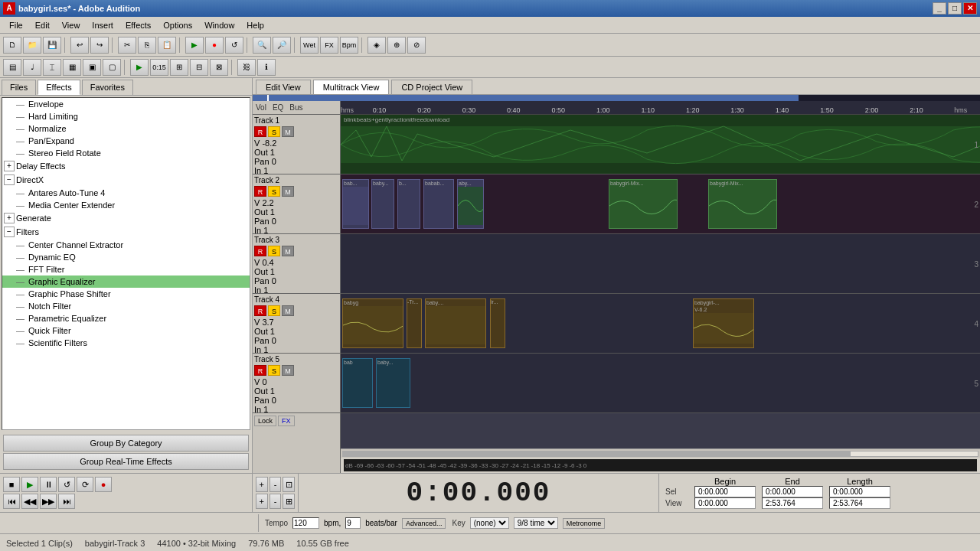  What do you see at coordinates (85, 484) in the screenshot?
I see `loop2-button: ⟳` at bounding box center [85, 484].